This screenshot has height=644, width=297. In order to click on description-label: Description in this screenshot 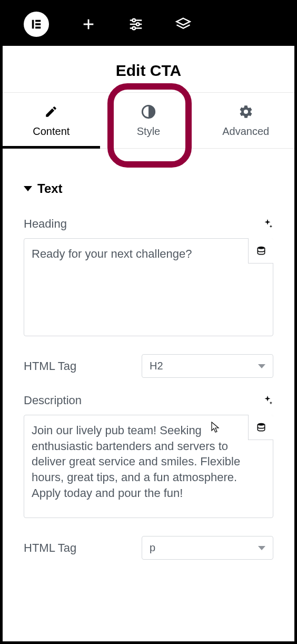, I will do `click(53, 401)`.